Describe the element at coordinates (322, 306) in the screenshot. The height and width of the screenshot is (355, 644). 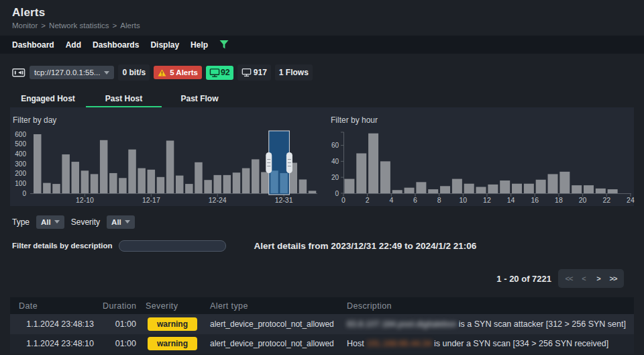
I see `table-header: Date Duration Severity Alert type Descri…` at that location.